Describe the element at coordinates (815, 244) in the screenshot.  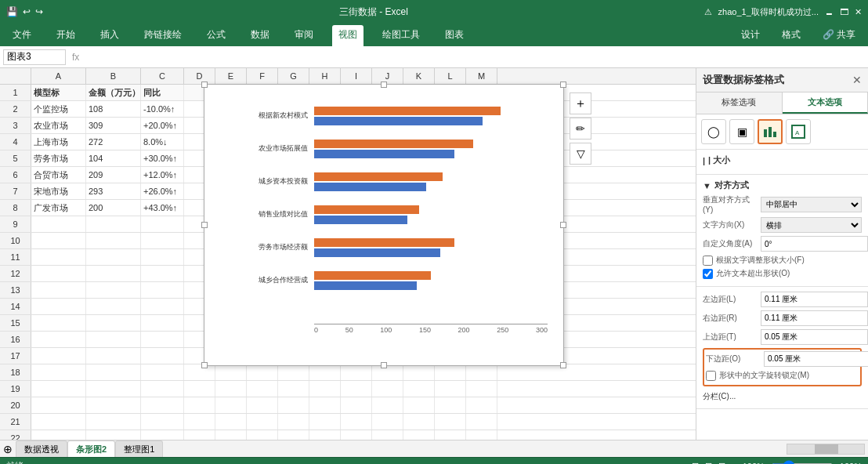
I see `angle-input` at that location.